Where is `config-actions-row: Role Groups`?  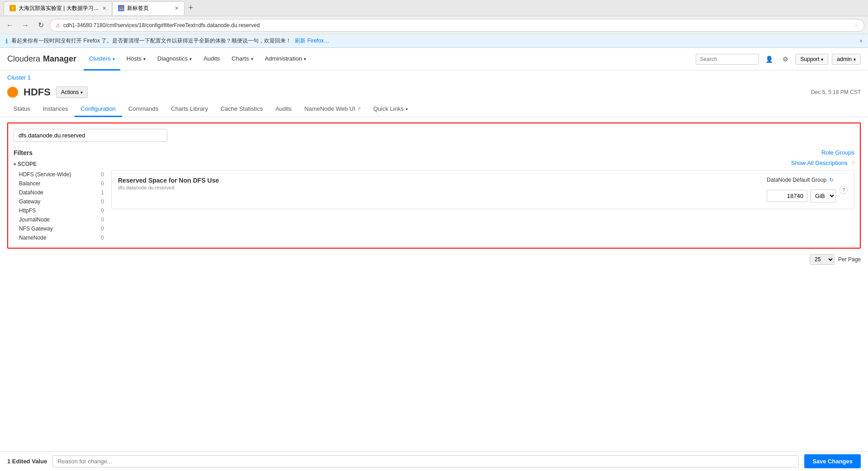 config-actions-row: Role Groups is located at coordinates (483, 153).